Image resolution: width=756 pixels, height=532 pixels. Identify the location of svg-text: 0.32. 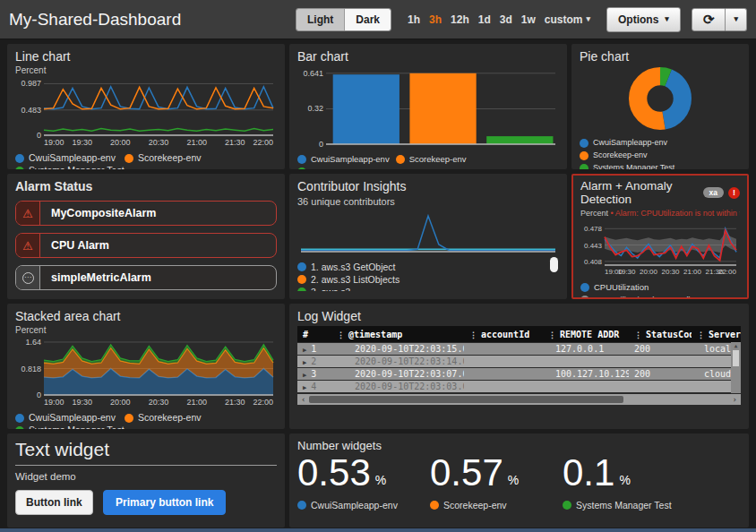
(315, 108).